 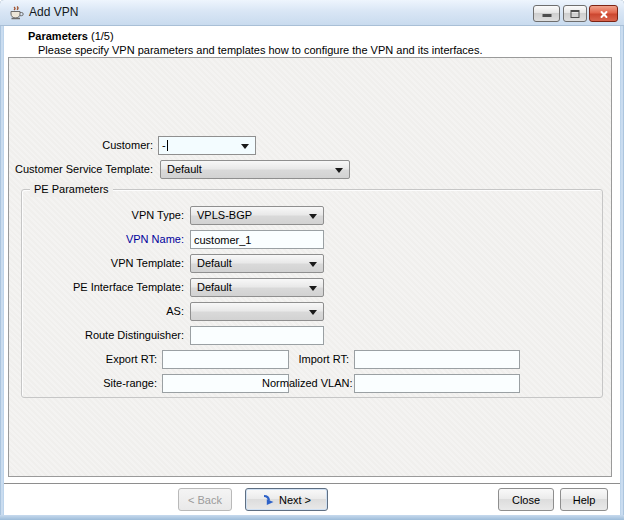 What do you see at coordinates (100, 384) in the screenshot?
I see `site-range-label: Site-range:` at bounding box center [100, 384].